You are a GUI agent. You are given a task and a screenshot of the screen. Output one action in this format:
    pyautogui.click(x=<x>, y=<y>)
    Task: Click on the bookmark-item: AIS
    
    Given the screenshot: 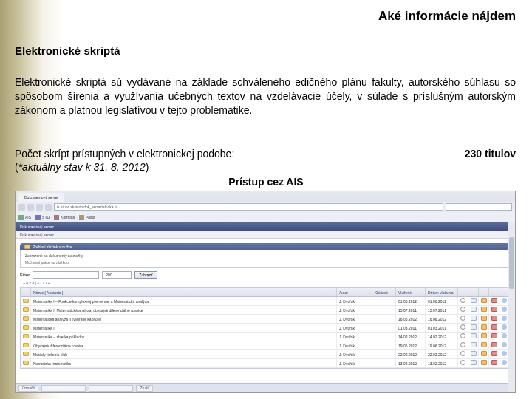 What is the action you would take?
    pyautogui.click(x=25, y=217)
    